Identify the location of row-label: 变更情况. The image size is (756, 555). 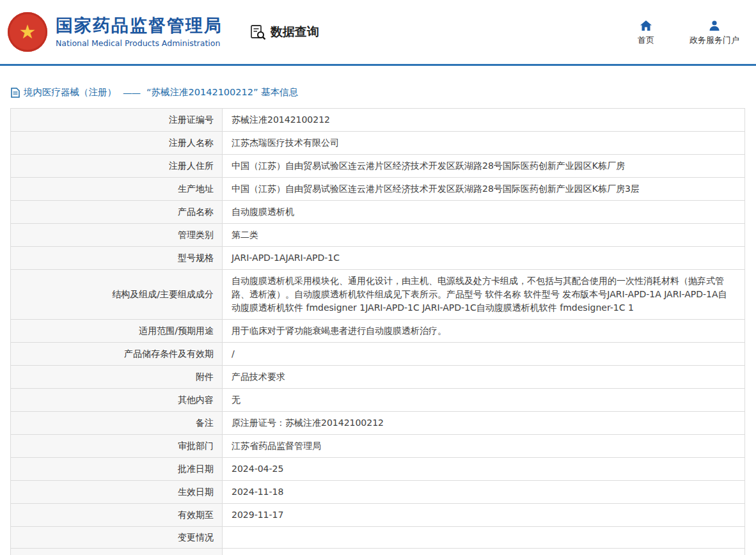
(116, 538).